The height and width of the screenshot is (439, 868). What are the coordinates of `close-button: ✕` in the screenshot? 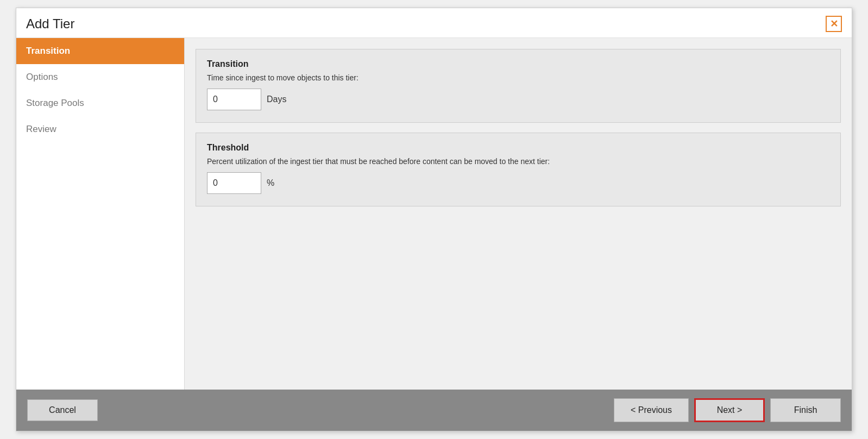 It's located at (834, 24).